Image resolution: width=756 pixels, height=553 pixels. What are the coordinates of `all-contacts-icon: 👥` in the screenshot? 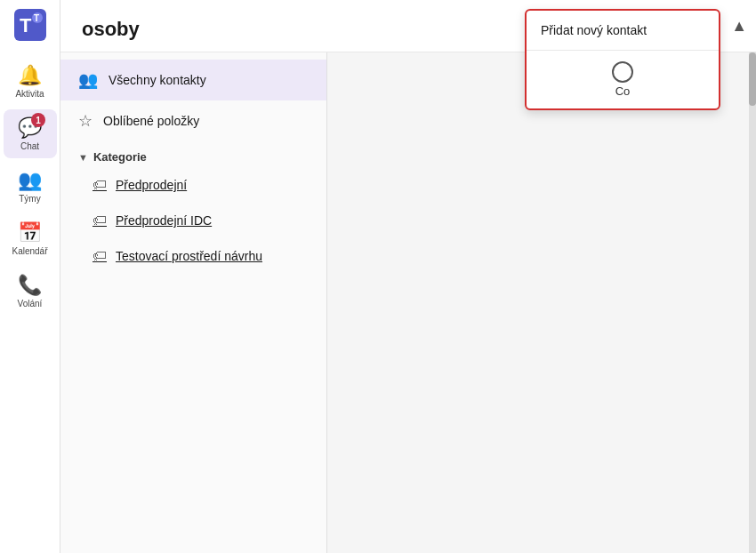 It's located at (88, 80).